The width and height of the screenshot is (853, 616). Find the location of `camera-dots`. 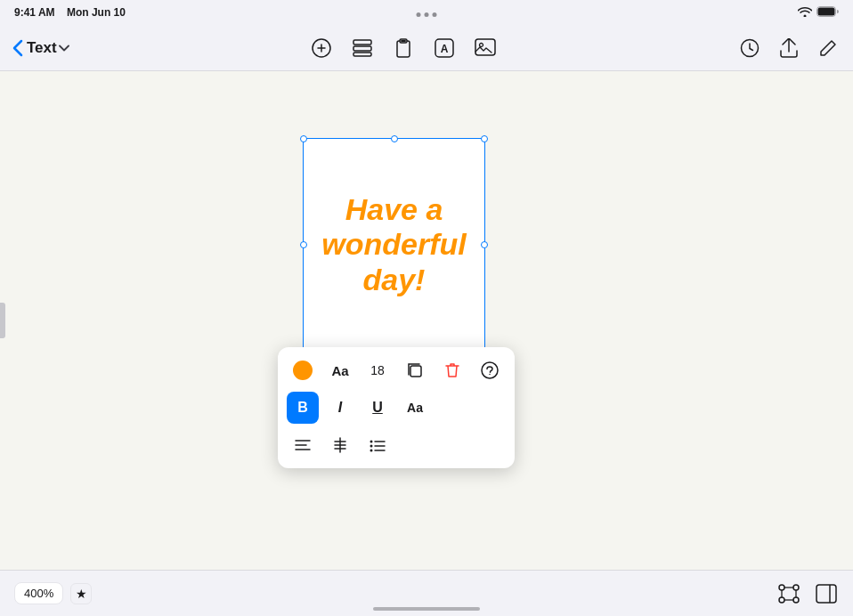

camera-dots is located at coordinates (427, 14).